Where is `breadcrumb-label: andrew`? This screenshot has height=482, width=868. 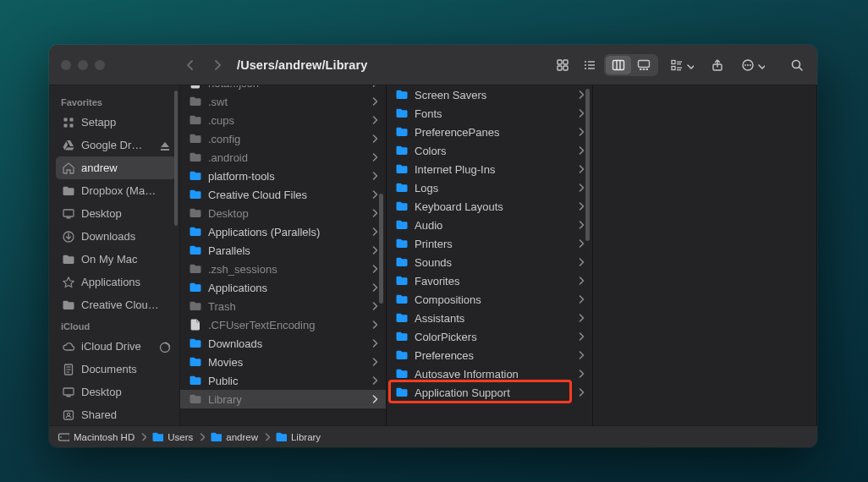 breadcrumb-label: andrew is located at coordinates (242, 437).